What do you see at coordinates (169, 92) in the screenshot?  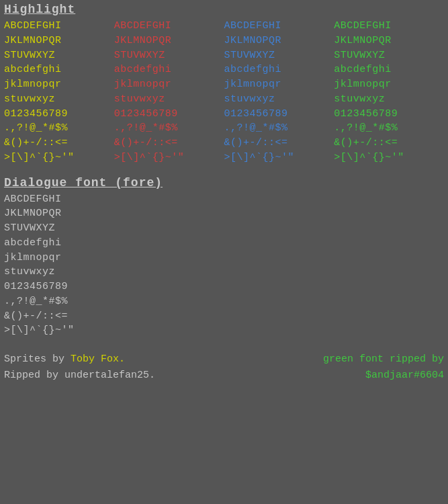 I see `highlight-col-2: ABCDEFGHI JKLMNOPQR STUVWXYZ abcdefghi j…` at bounding box center [169, 92].